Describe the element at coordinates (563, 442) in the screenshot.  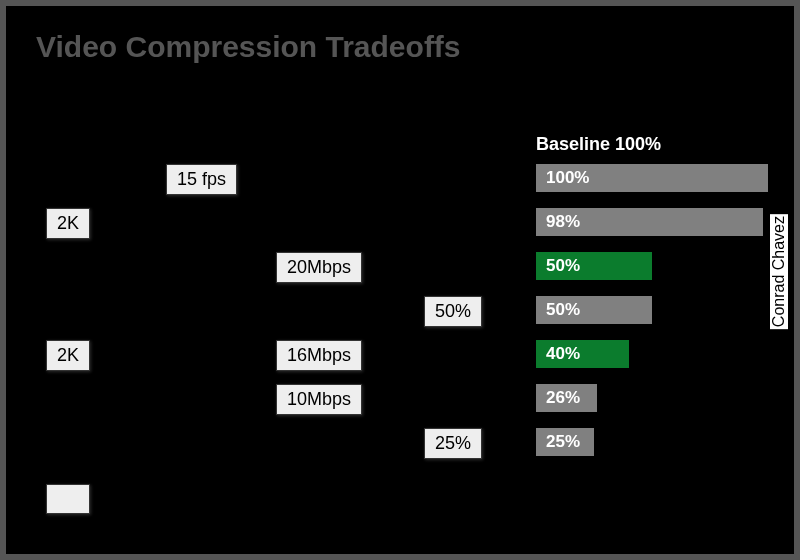
I see `bar-label: 25%` at that location.